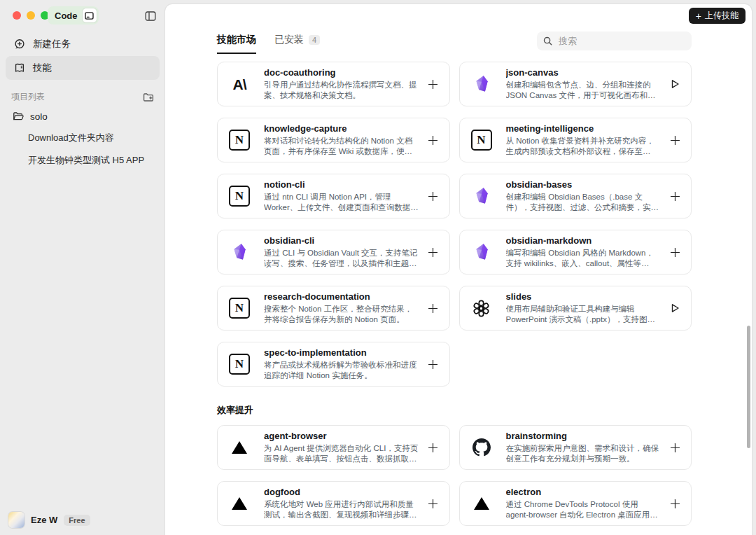 The image size is (756, 535). What do you see at coordinates (622, 41) in the screenshot?
I see `search-input` at bounding box center [622, 41].